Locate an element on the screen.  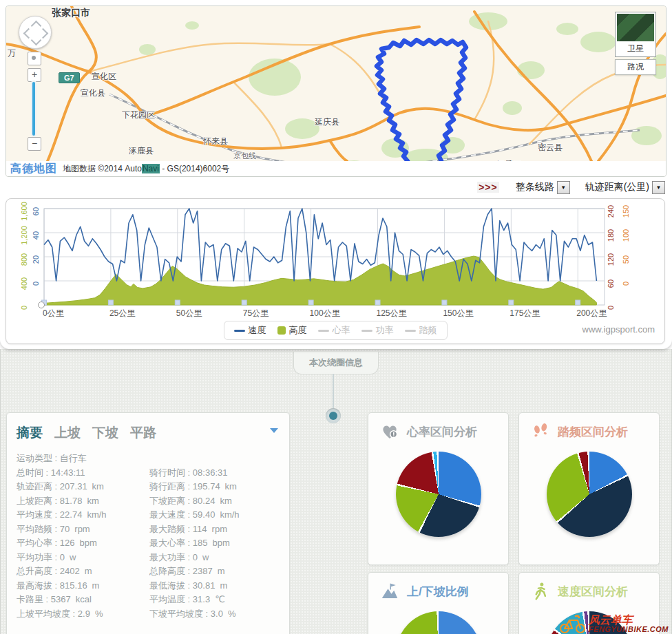
svg-text: 100 is located at coordinates (626, 235).